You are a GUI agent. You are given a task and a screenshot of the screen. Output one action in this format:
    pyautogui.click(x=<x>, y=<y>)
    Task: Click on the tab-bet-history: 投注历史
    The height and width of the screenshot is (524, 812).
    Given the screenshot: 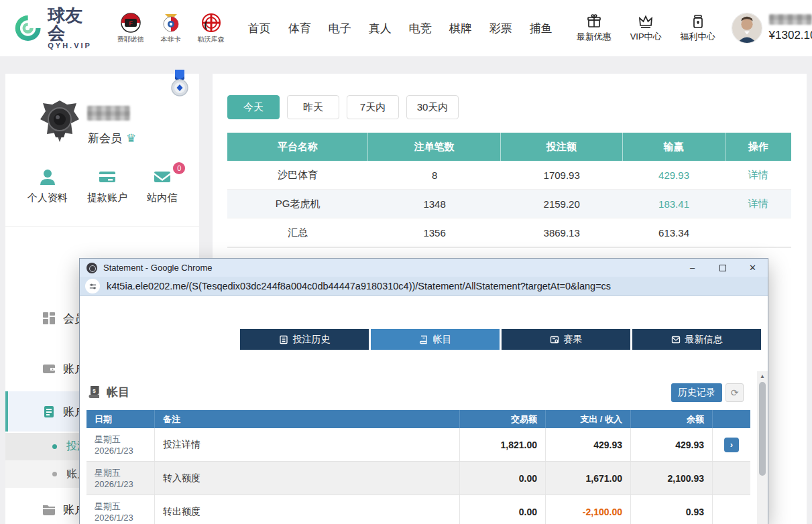 What is the action you would take?
    pyautogui.click(x=304, y=339)
    